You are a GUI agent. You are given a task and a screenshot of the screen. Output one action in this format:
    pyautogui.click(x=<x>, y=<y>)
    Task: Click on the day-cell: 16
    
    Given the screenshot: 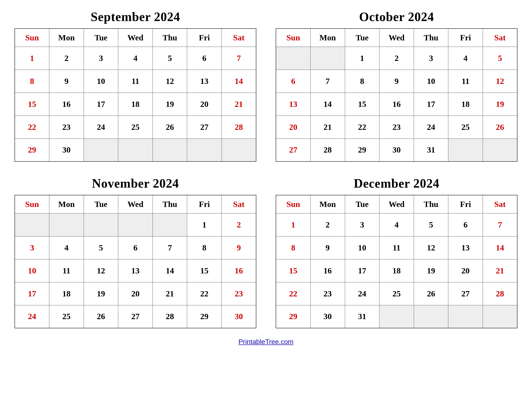 What is the action you would take?
    pyautogui.click(x=397, y=104)
    